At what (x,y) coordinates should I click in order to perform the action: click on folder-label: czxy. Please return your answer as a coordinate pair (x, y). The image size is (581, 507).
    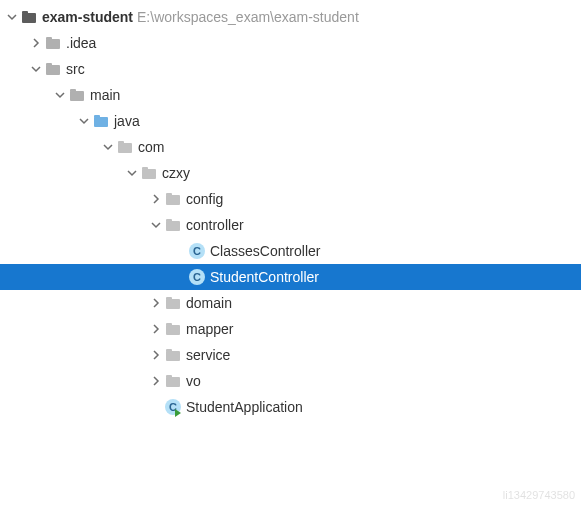
    Looking at the image, I should click on (176, 173).